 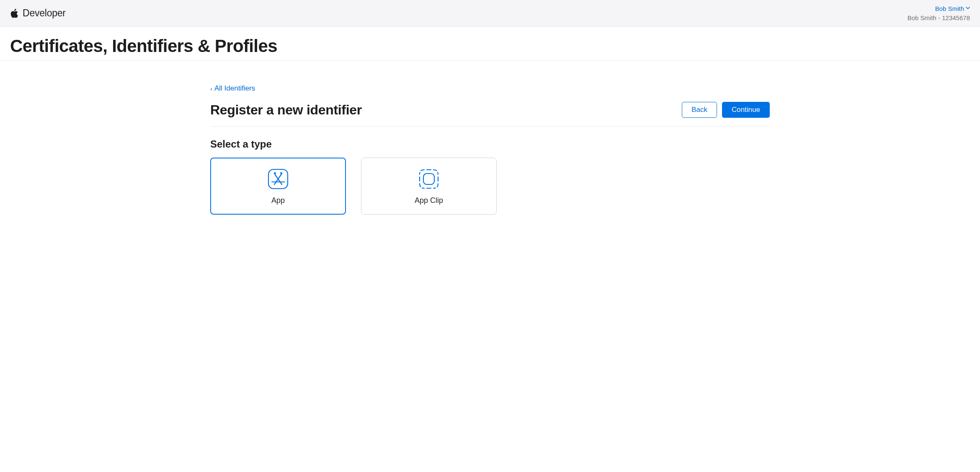 What do you see at coordinates (939, 13) in the screenshot?
I see `account-area: Bob Smith Bob Smith - 12345678` at bounding box center [939, 13].